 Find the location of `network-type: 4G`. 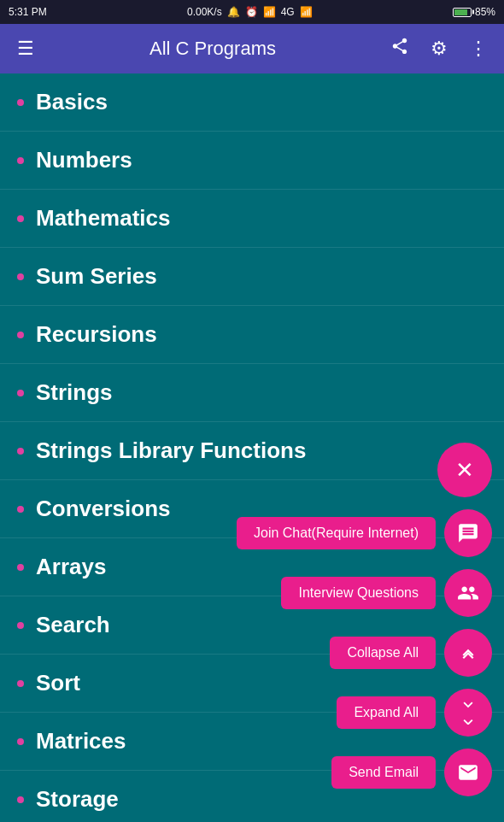

network-type: 4G is located at coordinates (288, 12).